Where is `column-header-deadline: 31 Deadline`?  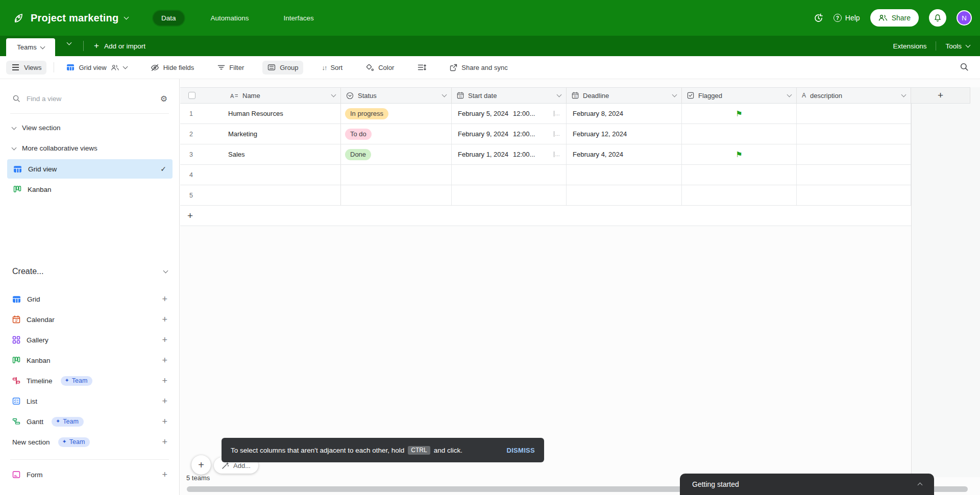 column-header-deadline: 31 Deadline is located at coordinates (624, 95).